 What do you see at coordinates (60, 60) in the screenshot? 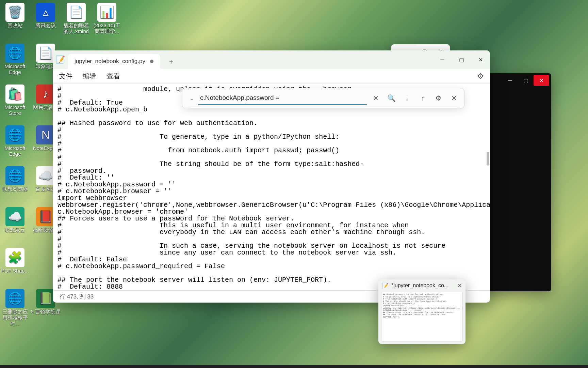
I see `notepad-app-icon: 📝` at bounding box center [60, 60].